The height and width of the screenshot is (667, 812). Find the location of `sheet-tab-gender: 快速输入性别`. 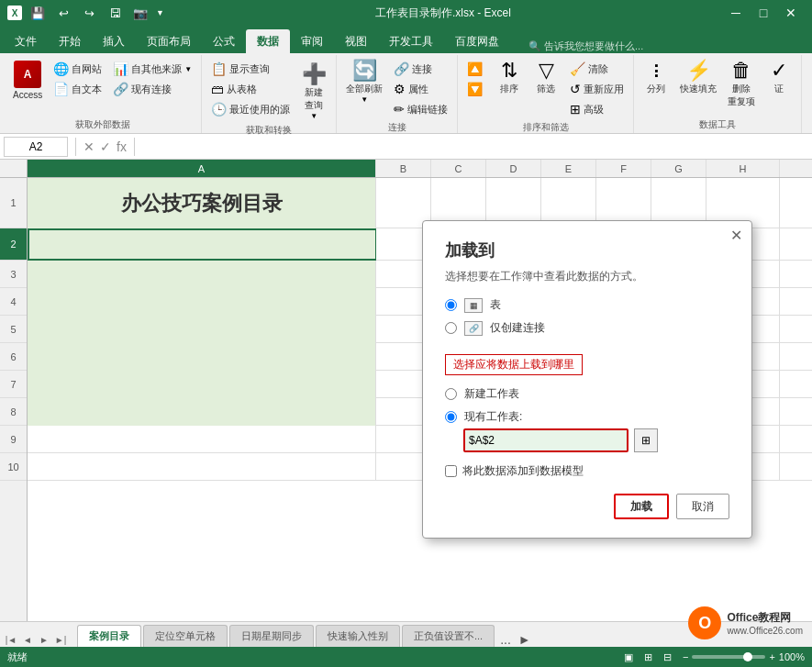

sheet-tab-gender: 快速输入性别 is located at coordinates (358, 636).